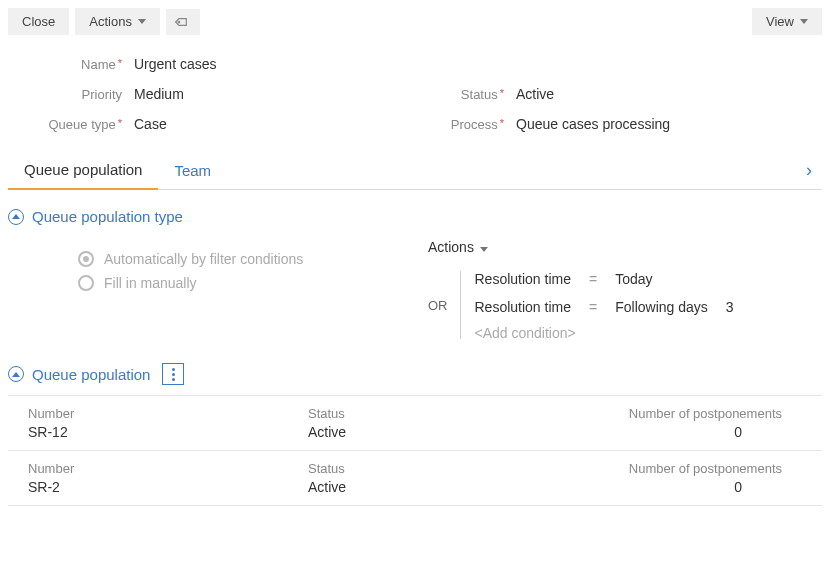 This screenshot has height=566, width=830. Describe the element at coordinates (780, 22) in the screenshot. I see `view-label: View` at that location.